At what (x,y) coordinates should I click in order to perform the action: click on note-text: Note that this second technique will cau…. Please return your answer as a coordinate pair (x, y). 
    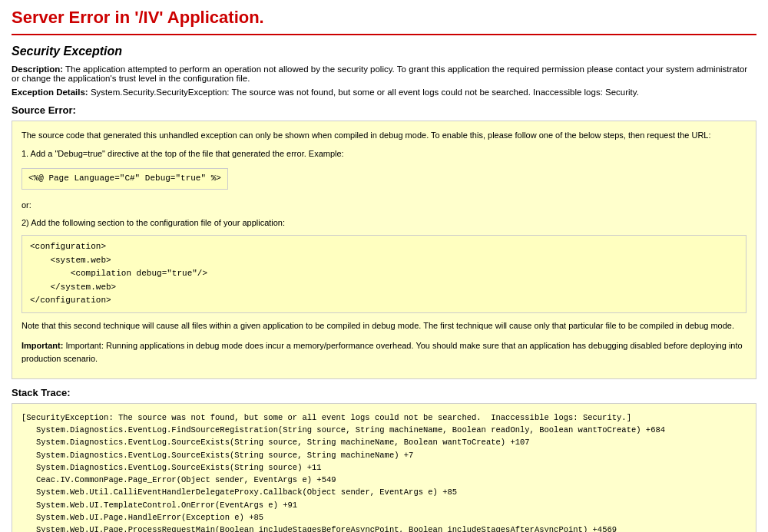
    Looking at the image, I should click on (384, 326).